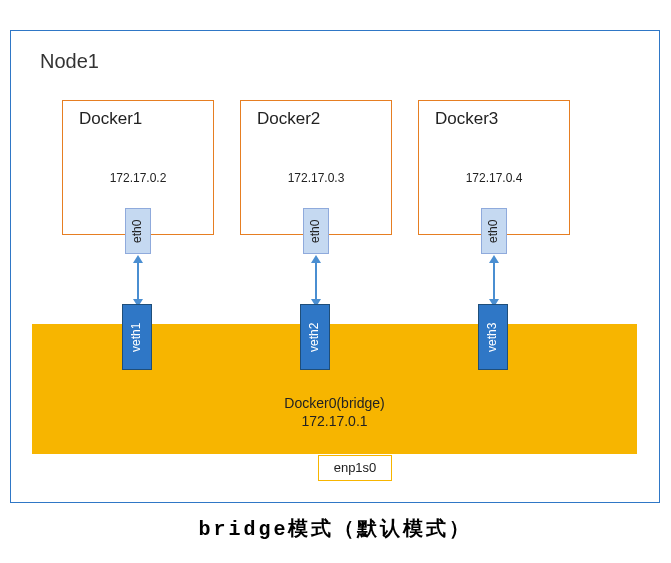  I want to click on veth-iface: veth2, so click(315, 337).